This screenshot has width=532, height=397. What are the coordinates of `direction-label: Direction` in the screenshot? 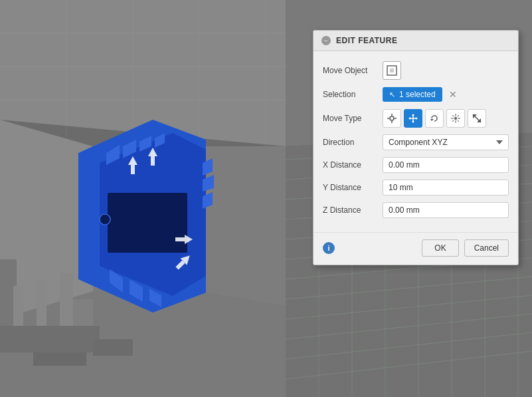 It's located at (353, 142).